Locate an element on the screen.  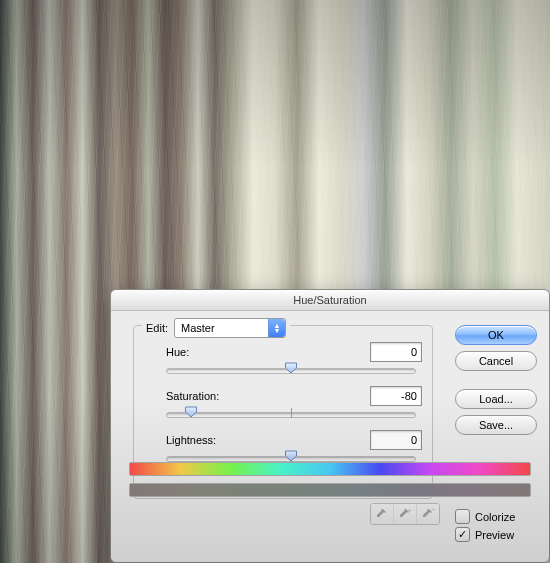
hue-label: Hue: is located at coordinates (194, 352).